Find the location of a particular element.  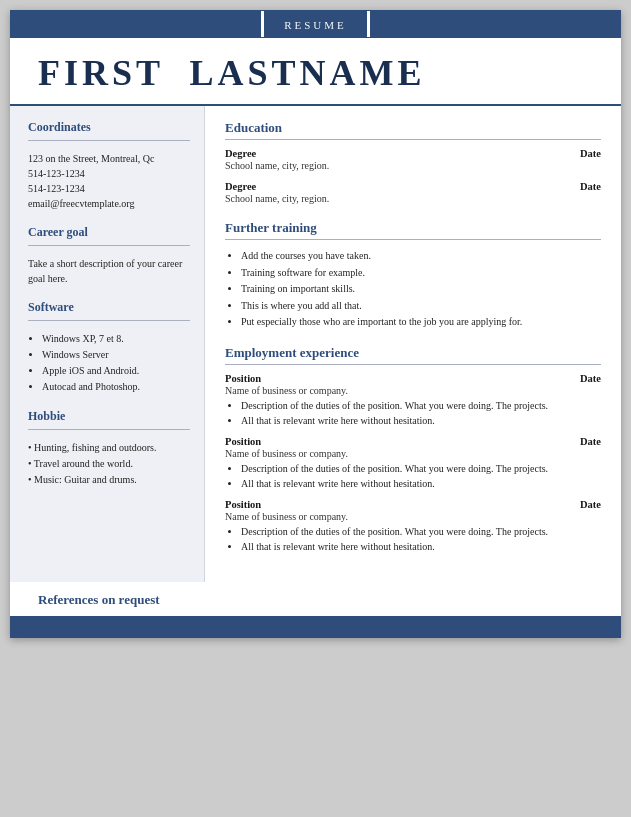

address: 123 on the Street, Montreal, Qc is located at coordinates (109, 158).